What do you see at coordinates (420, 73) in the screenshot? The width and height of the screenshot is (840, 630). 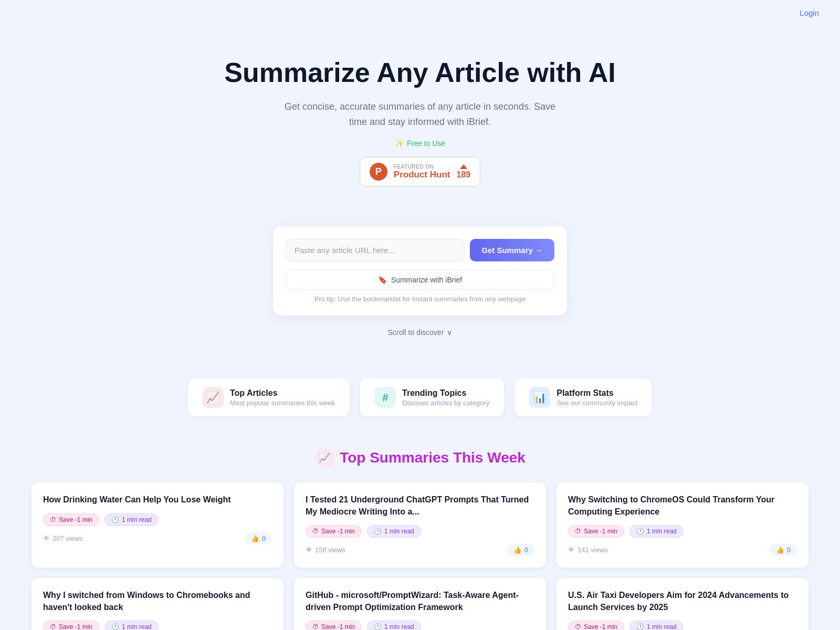 I see `hero-title: Summarize Any Article with AI` at bounding box center [420, 73].